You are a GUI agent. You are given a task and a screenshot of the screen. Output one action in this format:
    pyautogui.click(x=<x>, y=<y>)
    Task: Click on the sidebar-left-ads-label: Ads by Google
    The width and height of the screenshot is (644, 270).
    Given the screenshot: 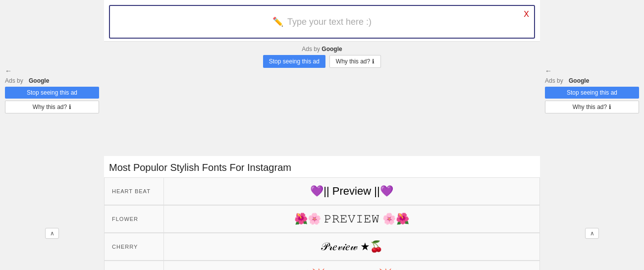 What is the action you would take?
    pyautogui.click(x=52, y=81)
    